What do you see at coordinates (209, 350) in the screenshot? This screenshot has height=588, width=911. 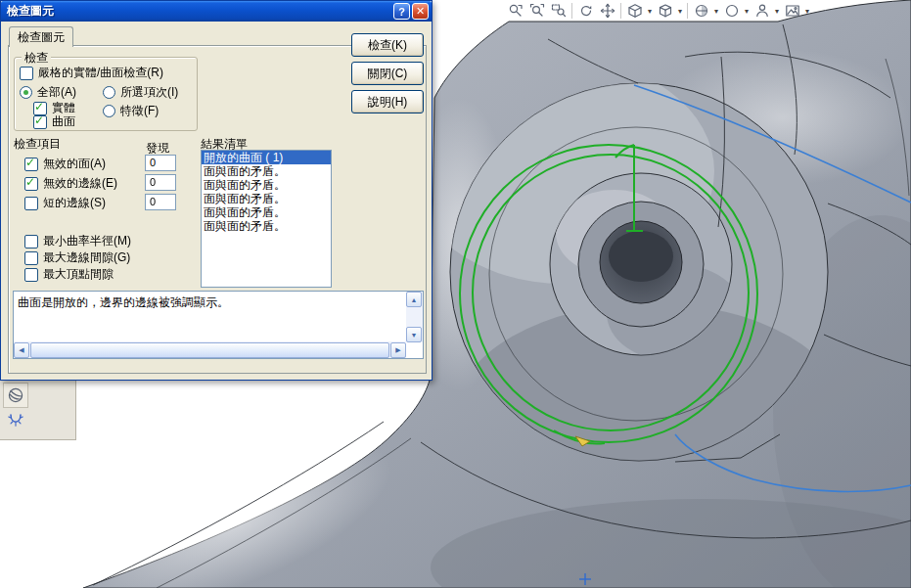 I see `scrollbar-thumb` at bounding box center [209, 350].